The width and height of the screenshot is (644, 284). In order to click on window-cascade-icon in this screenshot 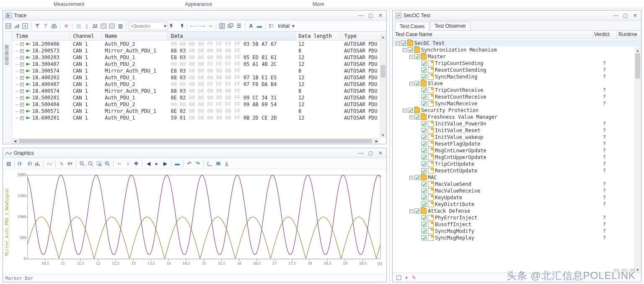, I will do `click(230, 26)`.